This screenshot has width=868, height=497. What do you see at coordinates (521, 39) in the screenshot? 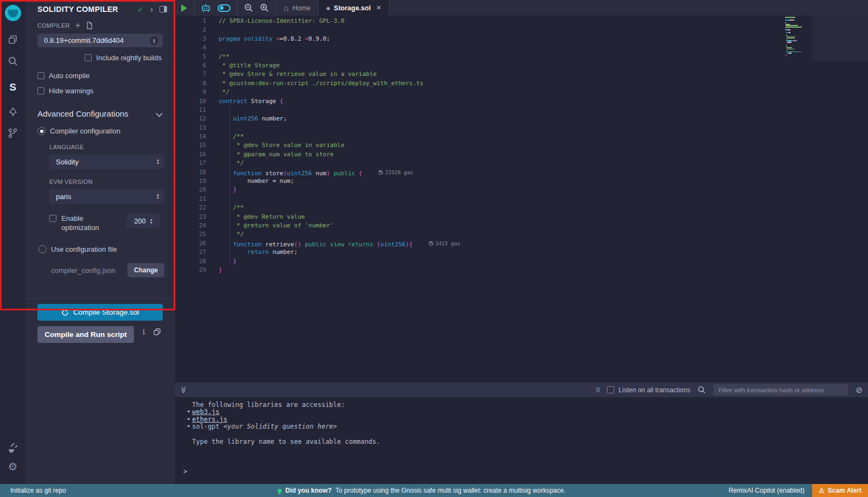
I see `code-line: 3pragma solidity >=0.8.2 <0.9.0;` at bounding box center [521, 39].